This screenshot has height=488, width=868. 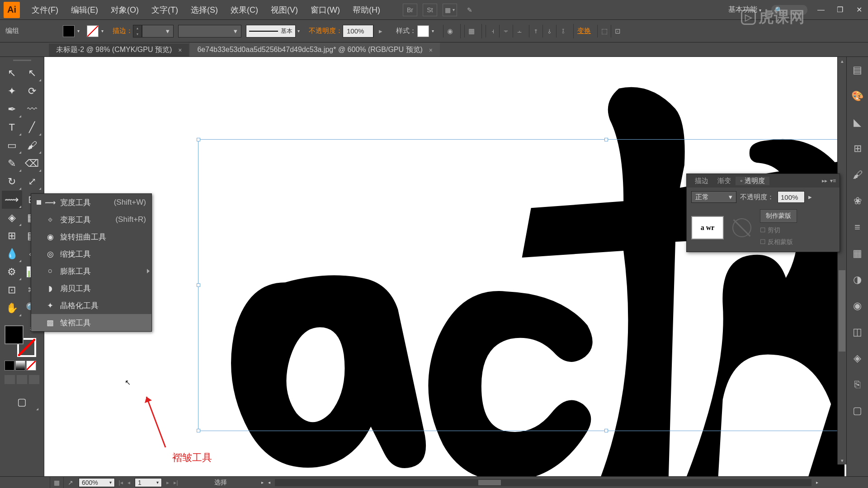 What do you see at coordinates (12, 254) in the screenshot?
I see `eyedropper-tool: 💧` at bounding box center [12, 254].